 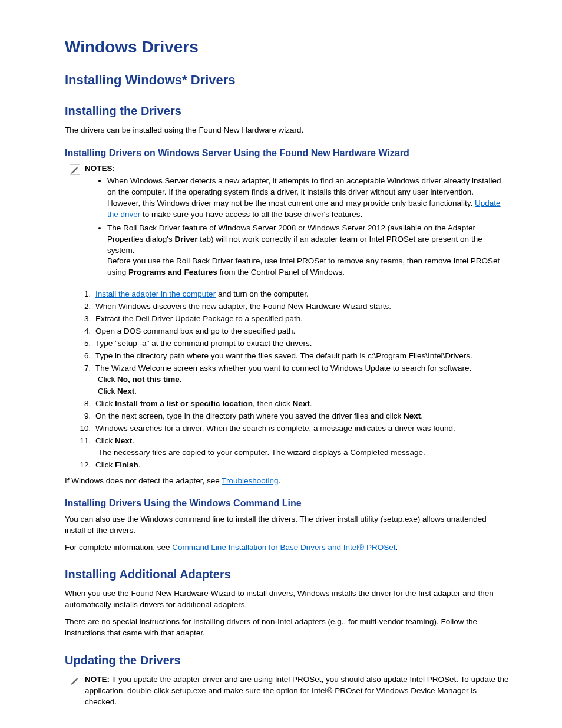 What do you see at coordinates (287, 111) in the screenshot?
I see `section-installing-the-drivers: Installing the Drivers` at bounding box center [287, 111].